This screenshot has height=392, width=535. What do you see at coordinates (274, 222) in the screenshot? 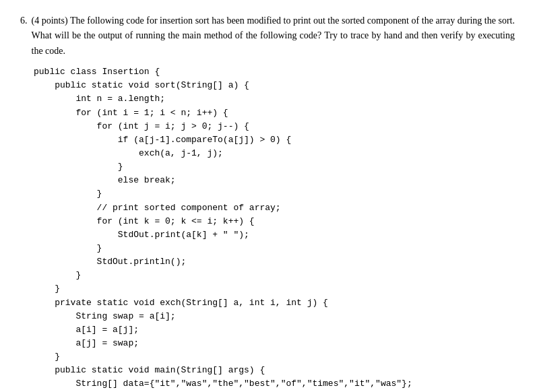
I see `code-line-12: for (int k = 0; k <= i; k++) {` at bounding box center [274, 222].